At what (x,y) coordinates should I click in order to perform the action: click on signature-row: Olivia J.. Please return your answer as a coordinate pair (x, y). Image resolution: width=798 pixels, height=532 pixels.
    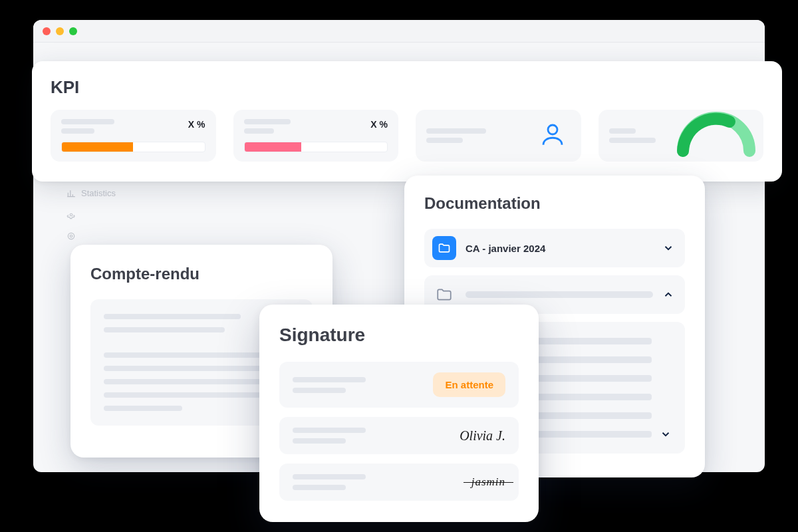
    Looking at the image, I should click on (399, 436).